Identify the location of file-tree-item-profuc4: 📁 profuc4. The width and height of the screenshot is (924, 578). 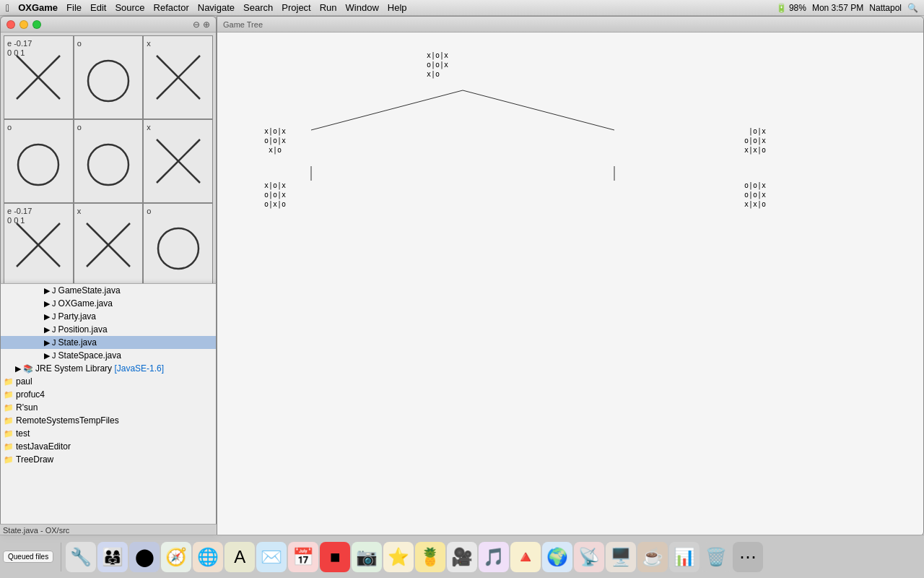
(108, 394).